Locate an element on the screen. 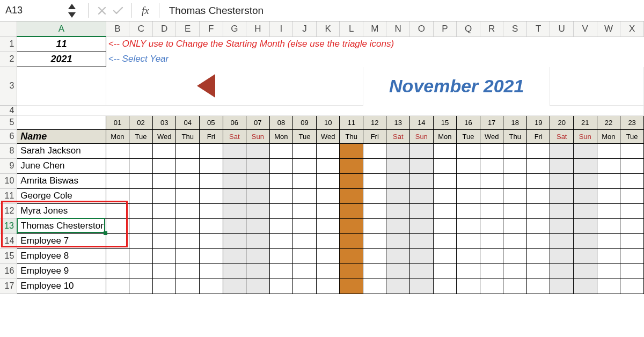  col-header: J is located at coordinates (305, 29).